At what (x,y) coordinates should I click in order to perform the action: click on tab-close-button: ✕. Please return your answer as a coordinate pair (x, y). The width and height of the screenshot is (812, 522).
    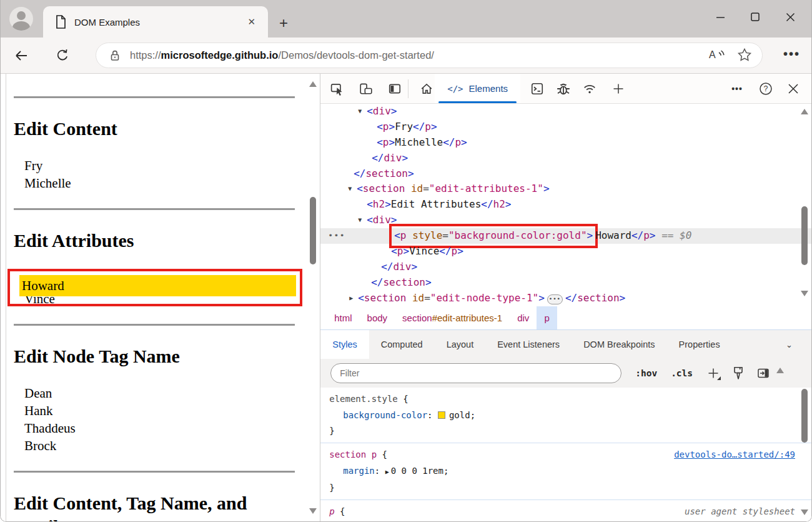
    Looking at the image, I should click on (251, 22).